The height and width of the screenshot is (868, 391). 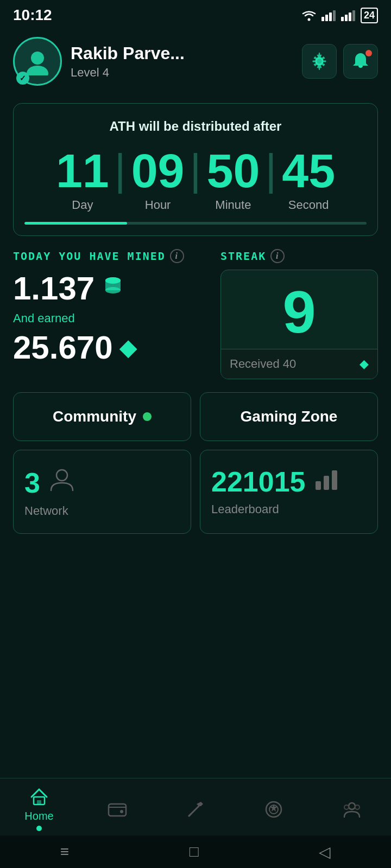 I want to click on timer-sep-3: |, so click(x=270, y=170).